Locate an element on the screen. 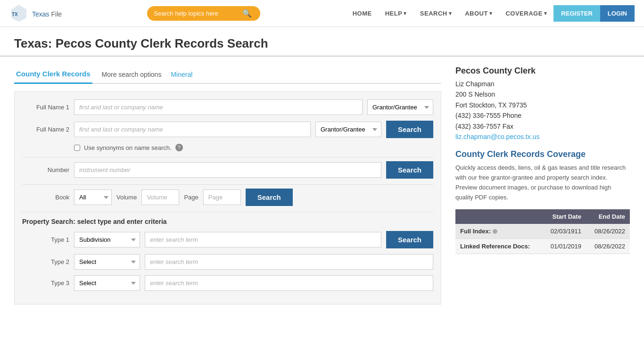 The image size is (644, 362). help-icon: ? is located at coordinates (179, 148).